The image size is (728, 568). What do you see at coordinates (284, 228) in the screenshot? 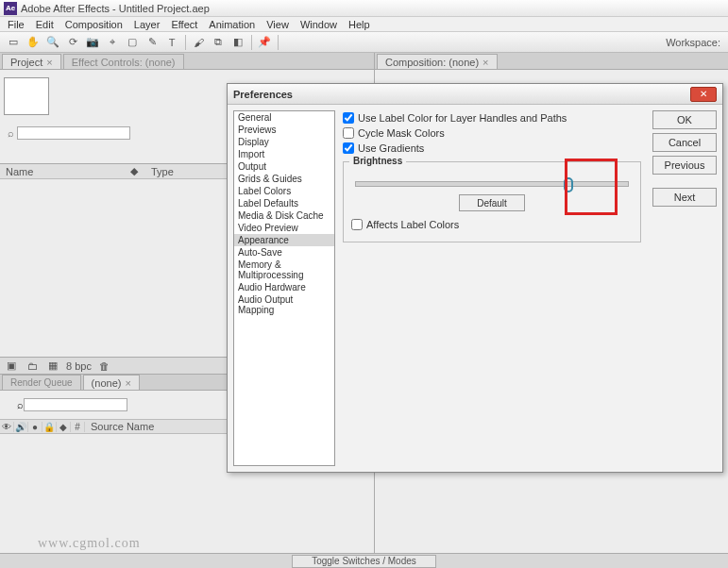
I see `cat-video-preview: Video Preview` at bounding box center [284, 228].